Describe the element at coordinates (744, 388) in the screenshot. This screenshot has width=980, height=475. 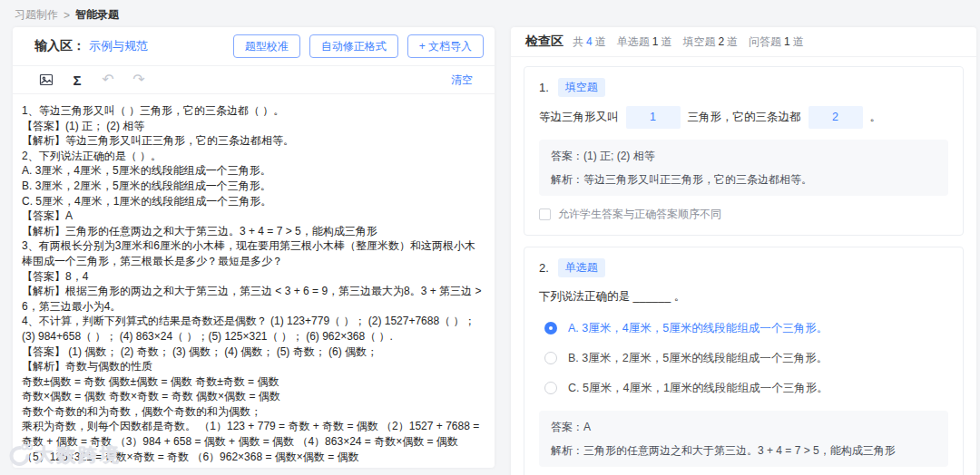
I see `option-c: C. 5厘米，4厘米，1厘米的线段能组成一个三角形。` at that location.